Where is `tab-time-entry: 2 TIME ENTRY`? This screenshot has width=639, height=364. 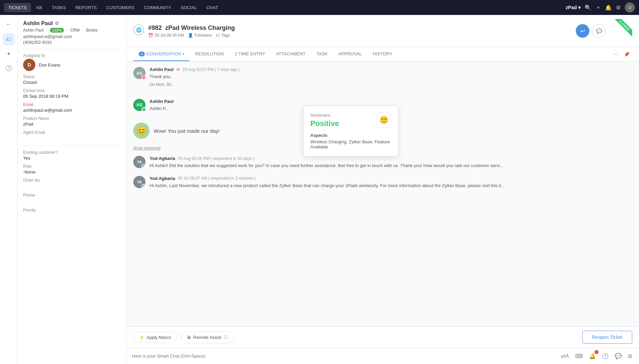
tab-time-entry: 2 TIME ENTRY is located at coordinates (250, 54).